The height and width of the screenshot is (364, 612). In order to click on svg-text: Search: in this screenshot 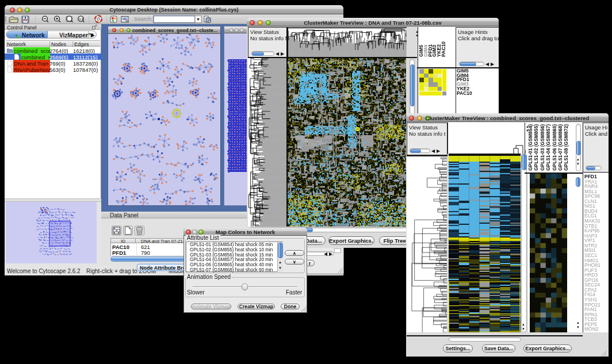, I will do `click(144, 18)`.